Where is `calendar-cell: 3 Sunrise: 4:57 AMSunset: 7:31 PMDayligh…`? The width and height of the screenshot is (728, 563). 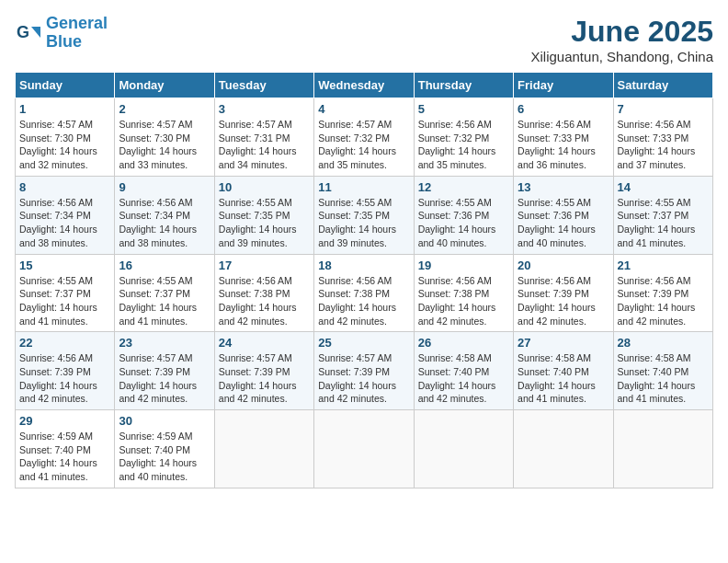 calendar-cell: 3 Sunrise: 4:57 AMSunset: 7:31 PMDayligh… is located at coordinates (264, 138).